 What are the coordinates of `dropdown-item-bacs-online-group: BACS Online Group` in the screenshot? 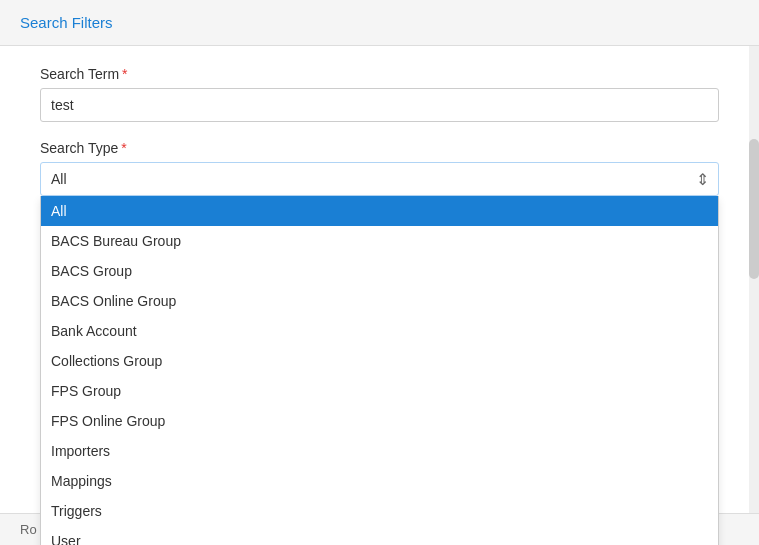 It's located at (380, 301).